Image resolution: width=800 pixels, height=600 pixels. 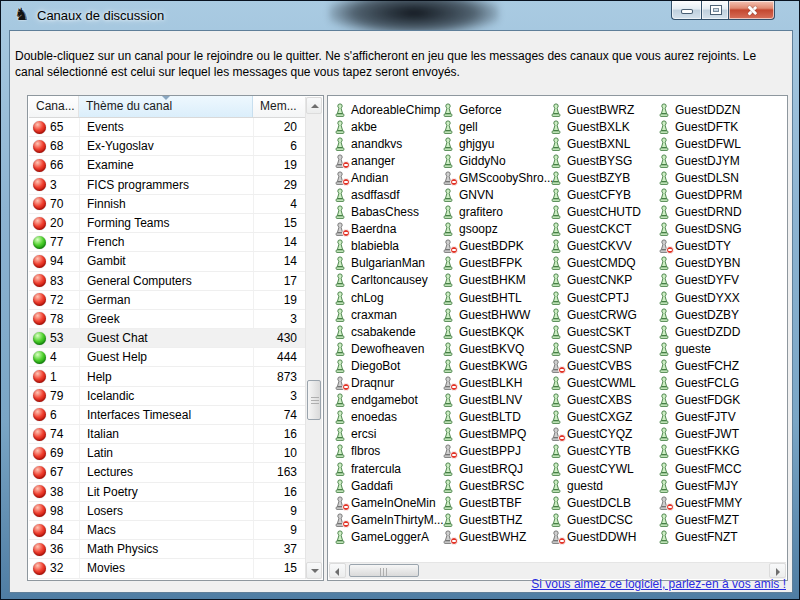 What do you see at coordinates (712, 366) in the screenshot?
I see `user-item: GuestFCHZ` at bounding box center [712, 366].